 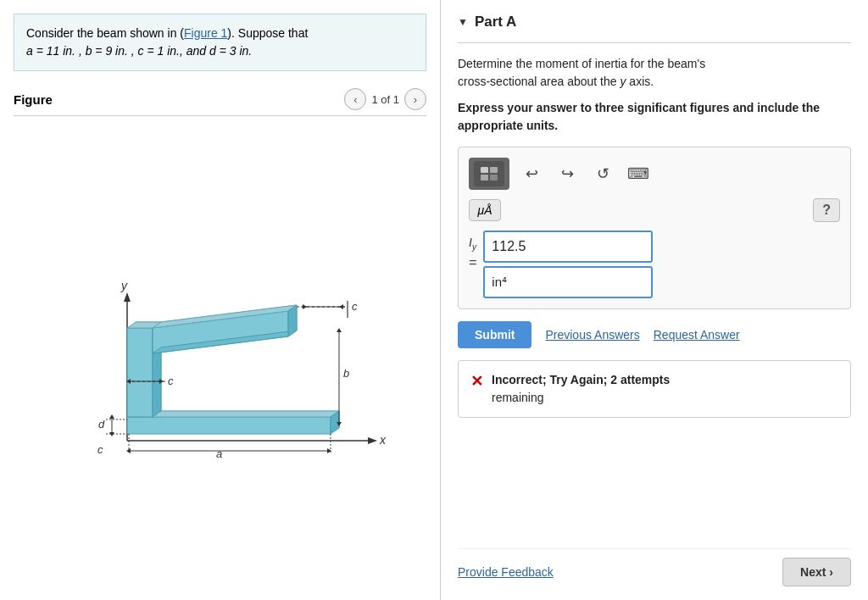 I want to click on part-divider, so click(x=654, y=42).